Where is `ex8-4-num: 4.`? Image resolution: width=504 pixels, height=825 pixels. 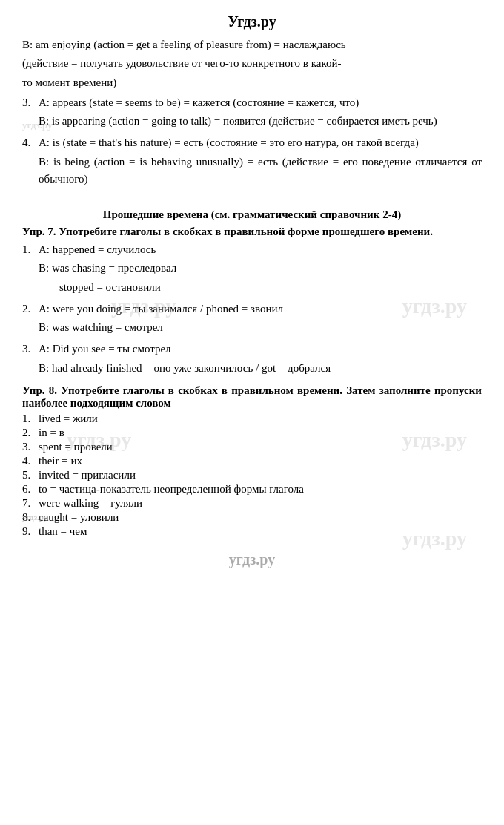 ex8-4-num: 4. is located at coordinates (30, 461).